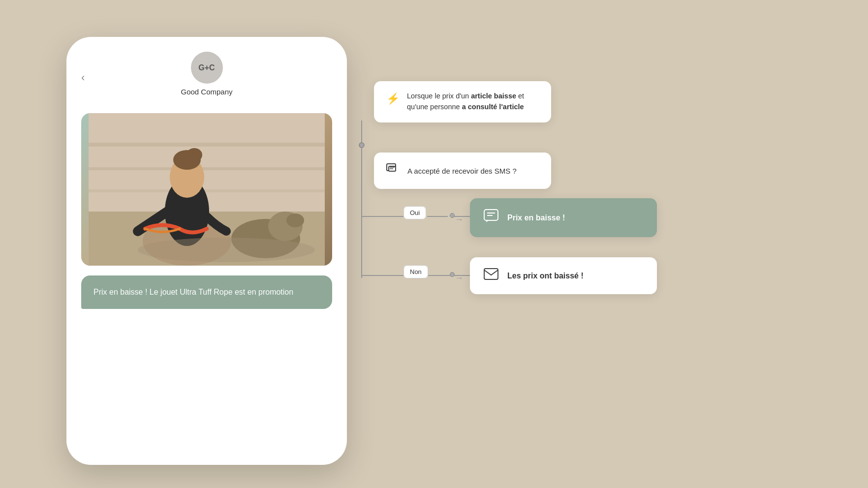 The height and width of the screenshot is (488, 868). What do you see at coordinates (536, 218) in the screenshot?
I see `sms-action-text: Prix en baisse !` at bounding box center [536, 218].